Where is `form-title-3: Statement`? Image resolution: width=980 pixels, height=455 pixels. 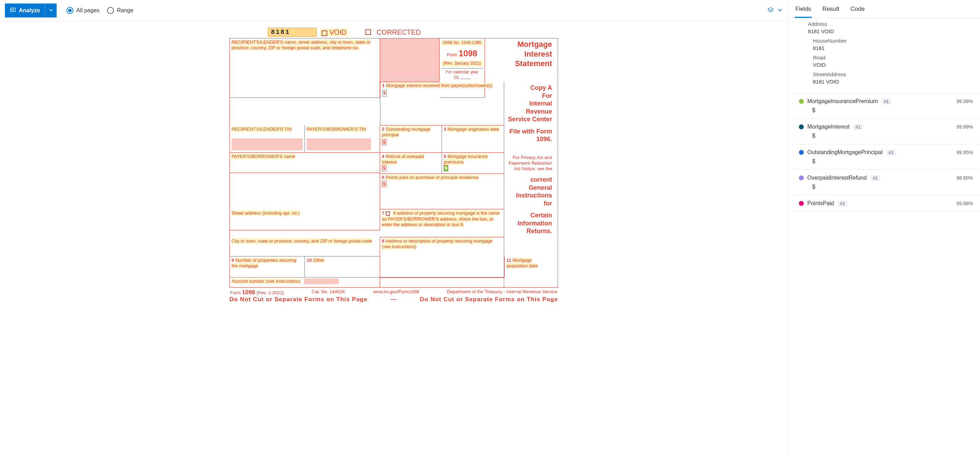 form-title-3: Statement is located at coordinates (519, 63).